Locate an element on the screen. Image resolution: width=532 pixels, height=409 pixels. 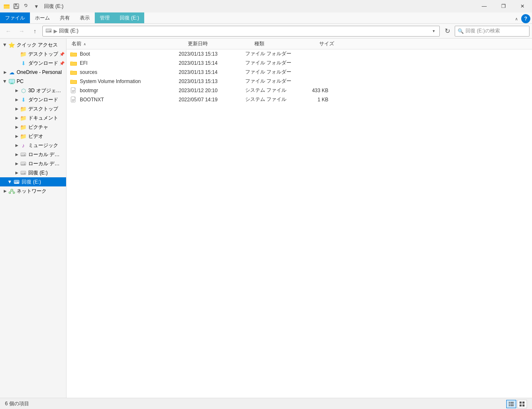
table-row: BOOTNXT 2022/05/07 14:19 システム ファイル 1 KB is located at coordinates (299, 100).